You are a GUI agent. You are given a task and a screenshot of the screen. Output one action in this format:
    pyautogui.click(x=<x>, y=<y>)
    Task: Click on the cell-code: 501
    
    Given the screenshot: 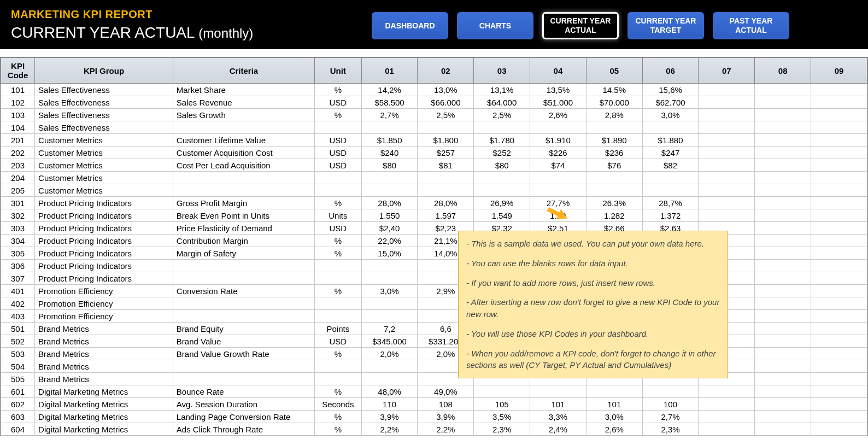 What is the action you would take?
    pyautogui.click(x=18, y=329)
    